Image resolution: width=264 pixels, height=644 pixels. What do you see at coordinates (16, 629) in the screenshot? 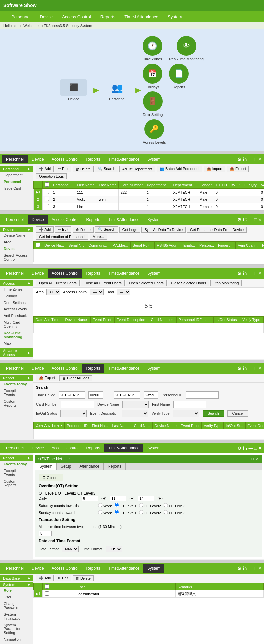
I see `p6-sidebar-sys-param: System Parameter Setting` at bounding box center [16, 629].